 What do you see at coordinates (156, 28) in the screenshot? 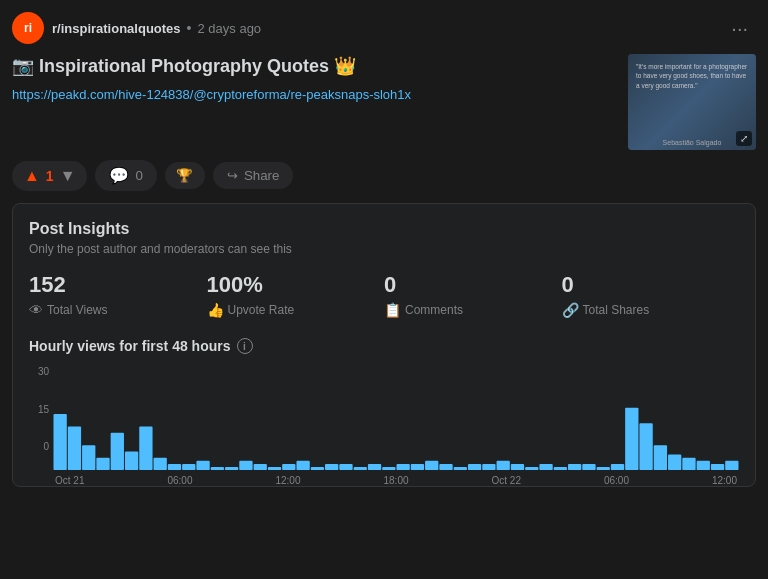
I see `subreddit-info: r/inspirationalquotes • 2 days ago` at bounding box center [156, 28].